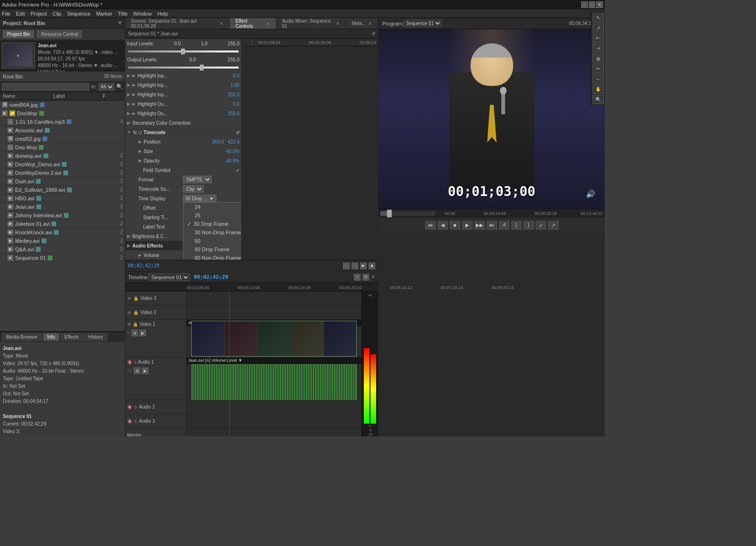  What do you see at coordinates (366, 277) in the screenshot?
I see `tl-settings-btn: ⚙` at bounding box center [366, 277].